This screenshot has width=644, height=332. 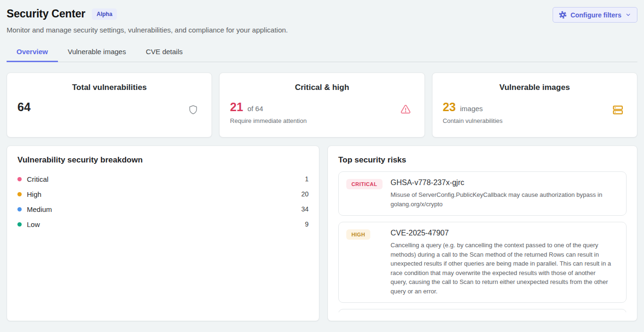 What do you see at coordinates (322, 30) in the screenshot?
I see `page-subtitle: Monitor and manage security settings, vu…` at bounding box center [322, 30].